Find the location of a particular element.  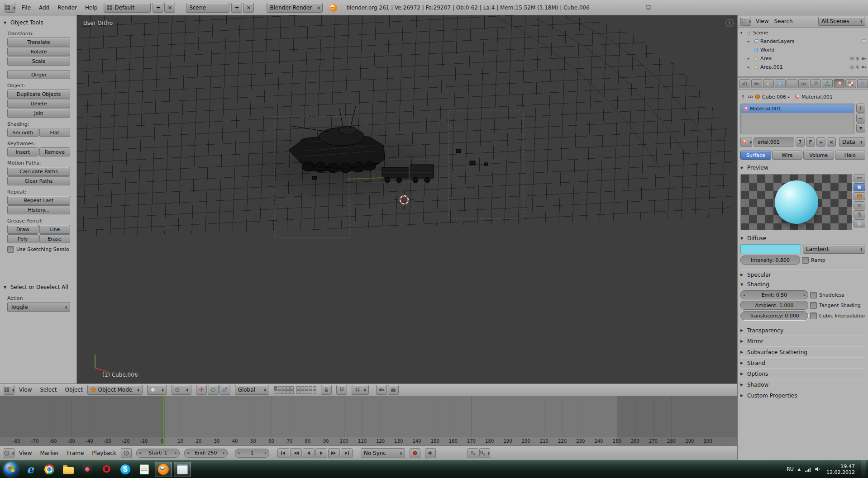

shading-panel-header: ▼ Shading is located at coordinates (803, 284).